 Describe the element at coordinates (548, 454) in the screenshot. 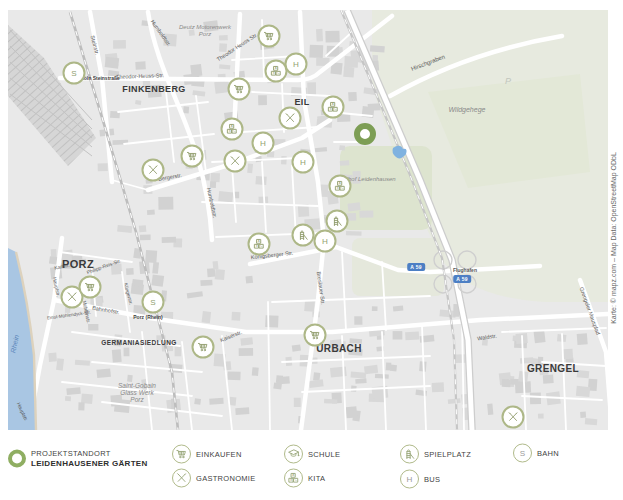

I see `legend-label: BAHN` at that location.